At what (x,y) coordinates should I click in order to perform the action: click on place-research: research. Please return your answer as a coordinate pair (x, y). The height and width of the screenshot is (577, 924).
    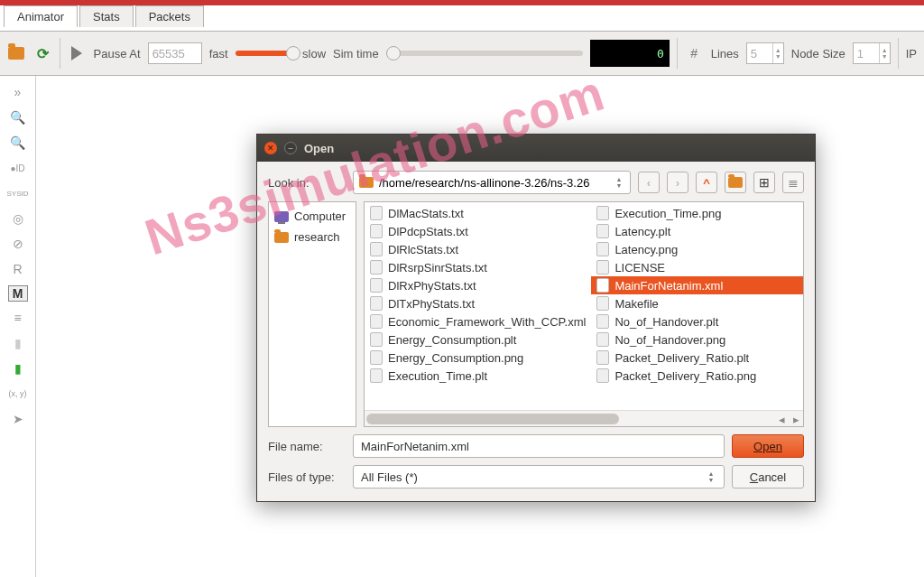
    Looking at the image, I should click on (312, 237).